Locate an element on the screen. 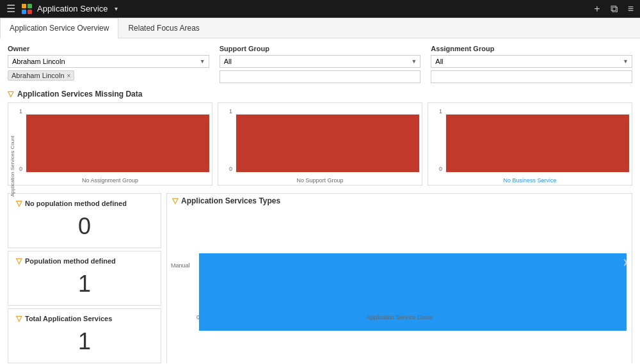  menu-button: ≡ is located at coordinates (631, 9).